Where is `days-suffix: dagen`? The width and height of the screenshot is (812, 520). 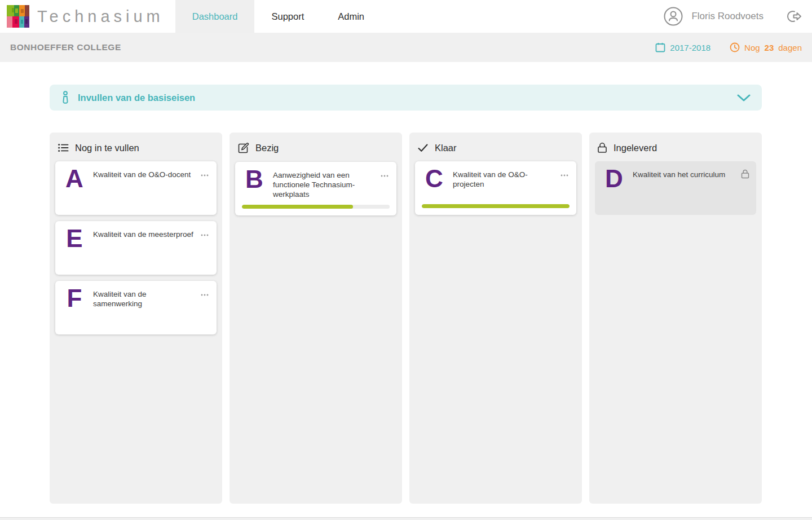 days-suffix: dagen is located at coordinates (790, 47).